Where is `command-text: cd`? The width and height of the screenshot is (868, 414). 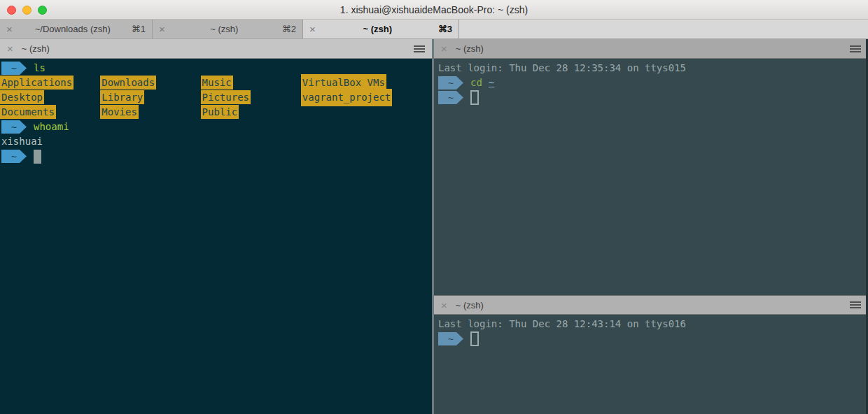 command-text: cd is located at coordinates (476, 83).